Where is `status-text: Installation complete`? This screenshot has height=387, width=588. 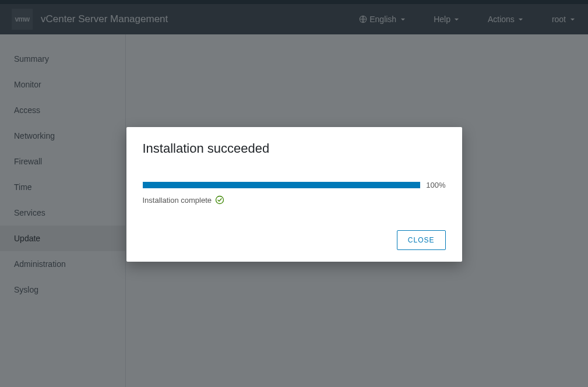
status-text: Installation complete is located at coordinates (177, 200).